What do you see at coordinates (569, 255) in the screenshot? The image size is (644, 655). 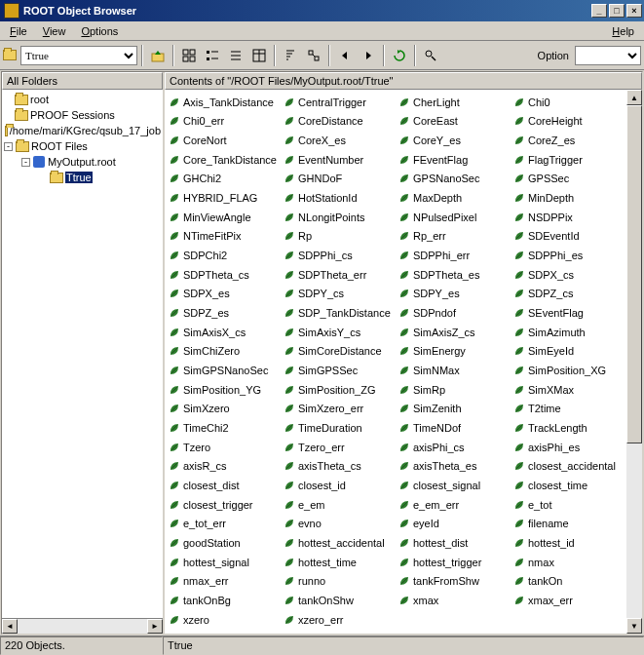 I see `list-item: SDPPhi_es` at bounding box center [569, 255].